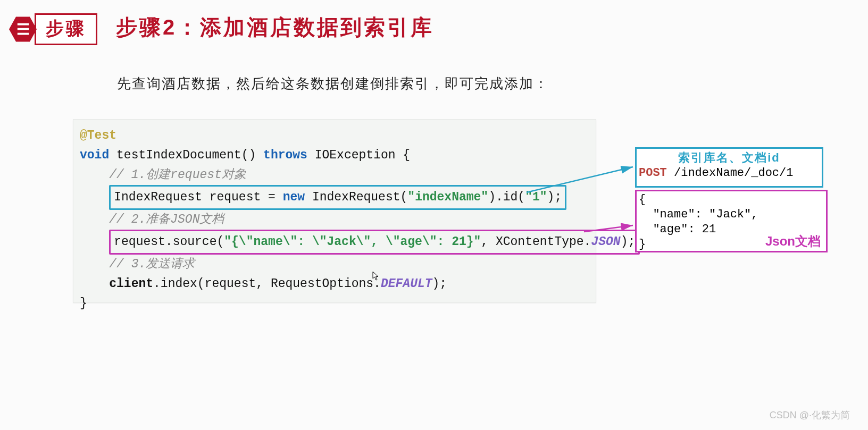 The height and width of the screenshot is (430, 868). I want to click on l1-str1: "indexName", so click(448, 197).